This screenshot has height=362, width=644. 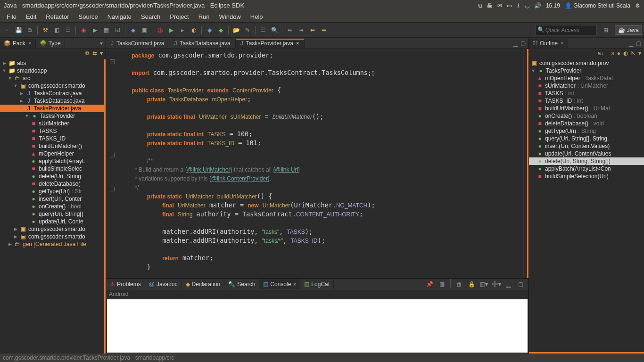 I want to click on tab-type-hierarchy: 🌳 Type, so click(x=50, y=43).